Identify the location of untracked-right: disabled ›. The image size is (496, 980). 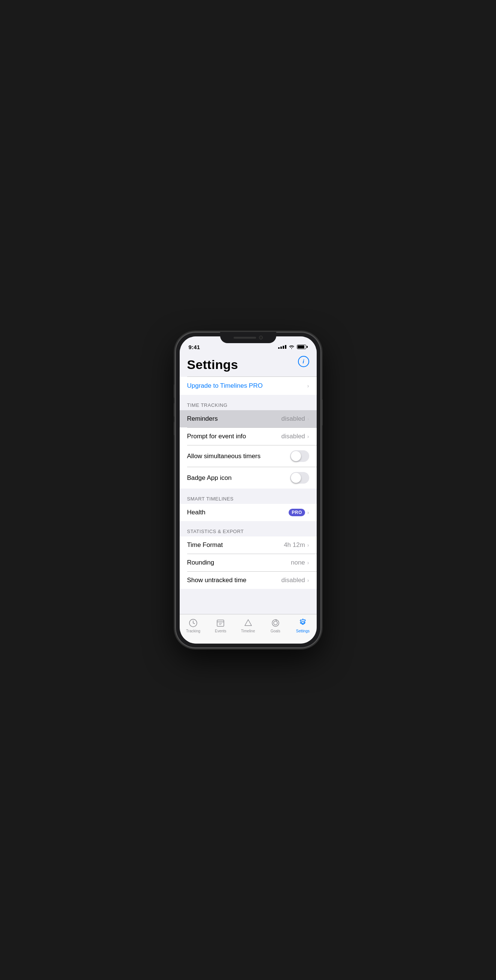
(296, 580).